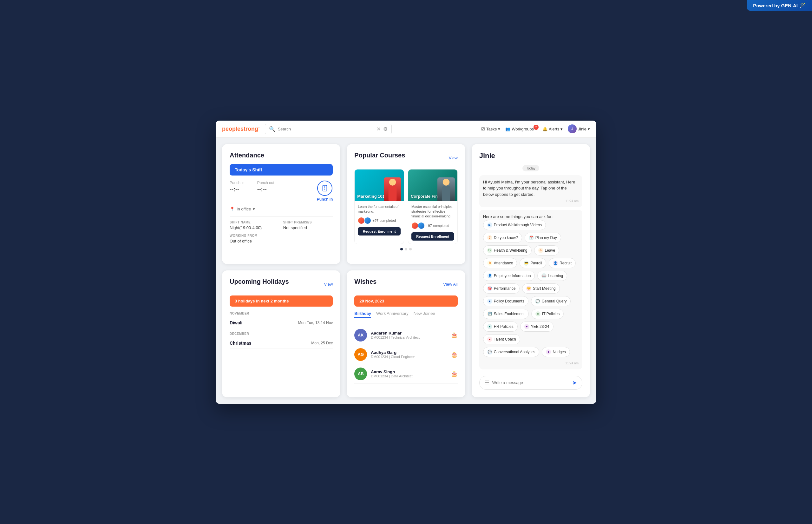  Describe the element at coordinates (537, 327) in the screenshot. I see `quick-action-17: ●YEE 23-24` at that location.